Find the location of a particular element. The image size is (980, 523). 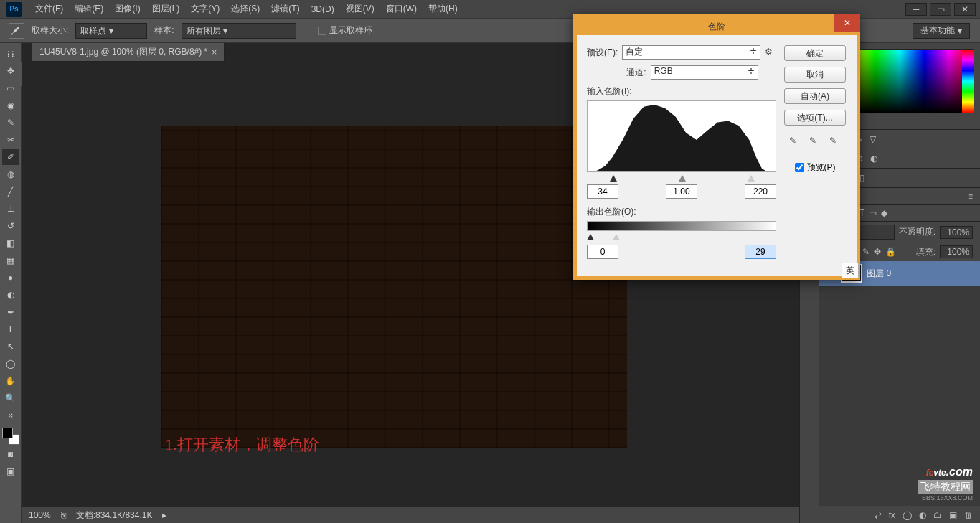

input-white-field is located at coordinates (760, 192).